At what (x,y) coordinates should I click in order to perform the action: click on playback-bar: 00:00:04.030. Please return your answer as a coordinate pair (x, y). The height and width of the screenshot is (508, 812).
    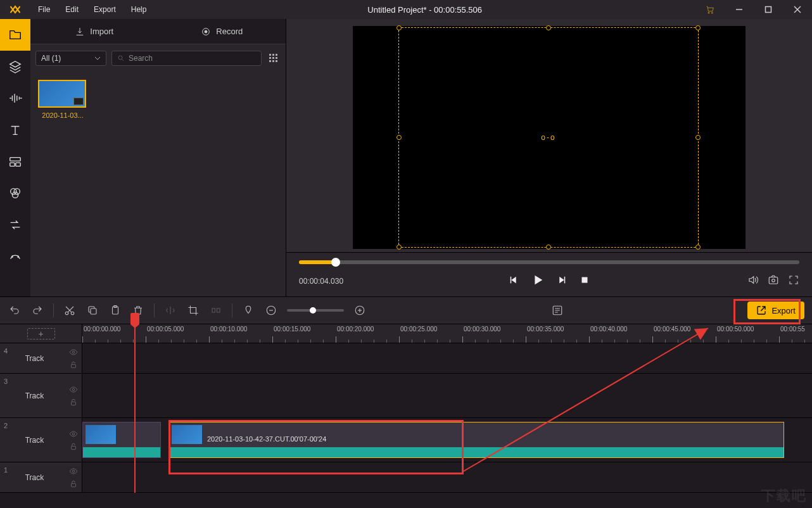
    Looking at the image, I should click on (549, 274).